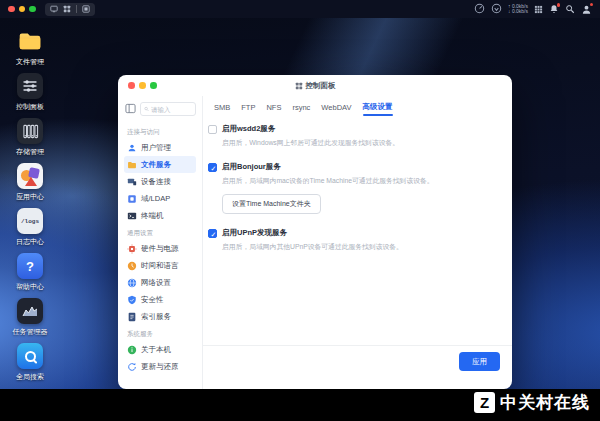 This screenshot has width=600, height=421. What do you see at coordinates (354, 240) in the screenshot?
I see `setting-row-upnp: 启用UPnP发现服务 启用后，局域网内其他UPnP设备可通过此服务找到该设备。` at bounding box center [354, 240].